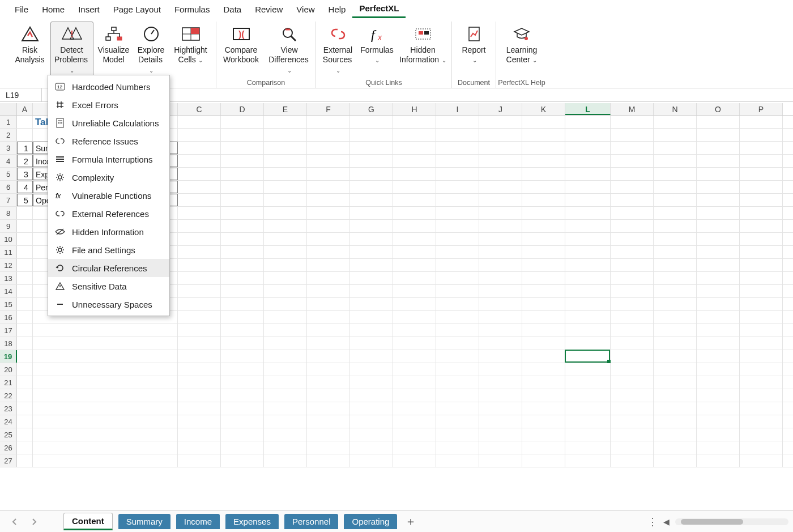  I want to click on row-header-14: 14, so click(8, 291).